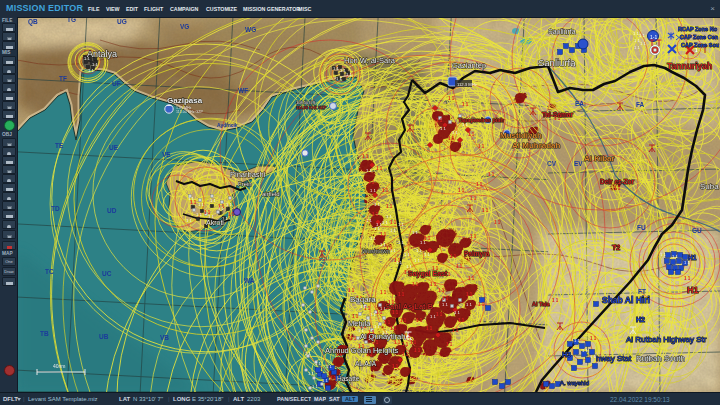 The height and width of the screenshot is (405, 720). Describe the element at coordinates (376, 251) in the screenshot. I see `svg-text: Wushtown` at that location.